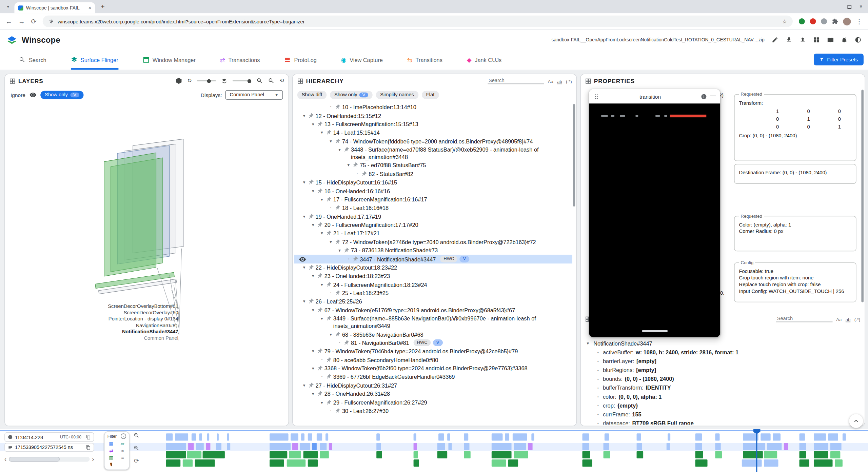  What do you see at coordinates (111, 465) in the screenshot?
I see `trace-type-attachment-icon` at bounding box center [111, 465].